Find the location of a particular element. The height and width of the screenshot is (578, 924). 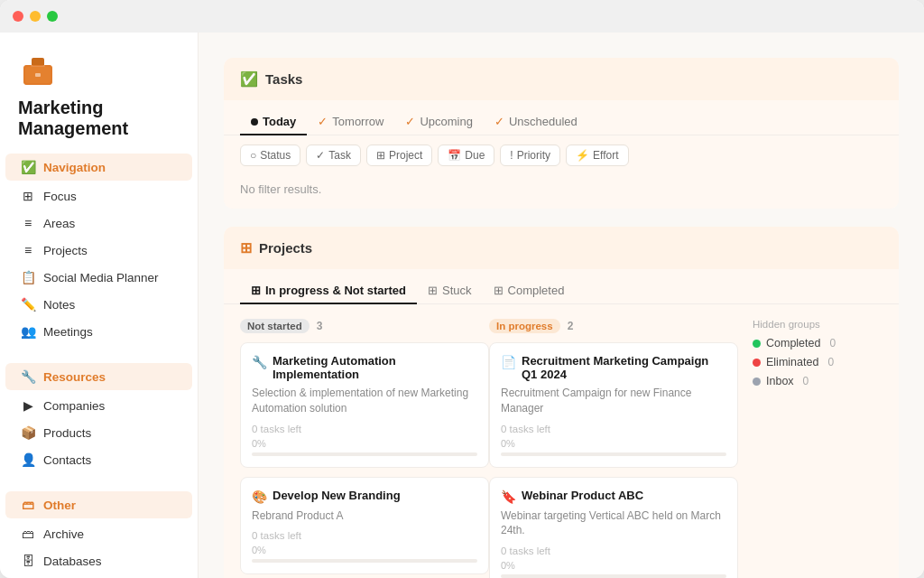

card-2-desc: Rebrand Product A is located at coordinates (365, 517).